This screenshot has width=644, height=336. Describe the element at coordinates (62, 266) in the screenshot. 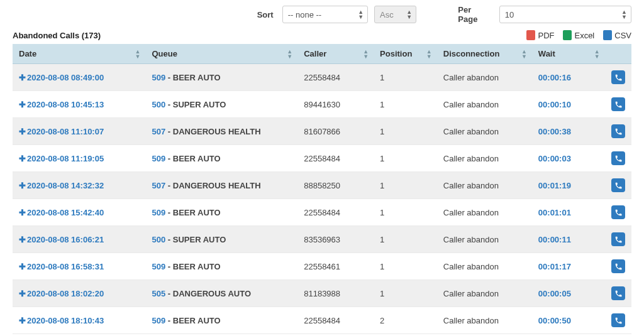

I see `expand-row-link: ✚2020-08-08 16:58:31` at that location.